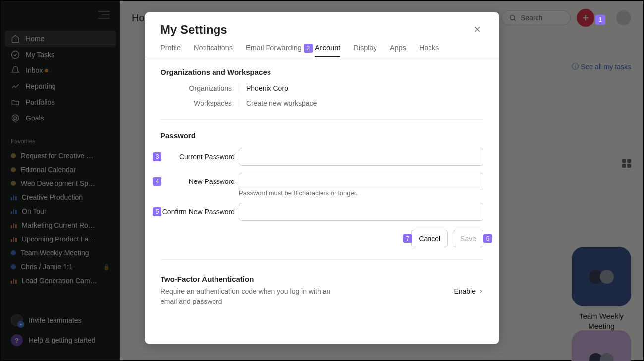 Image resolution: width=644 pixels, height=361 pixels. Describe the element at coordinates (250, 279) in the screenshot. I see `twofa-title: Two-Factor Authentication` at that location.